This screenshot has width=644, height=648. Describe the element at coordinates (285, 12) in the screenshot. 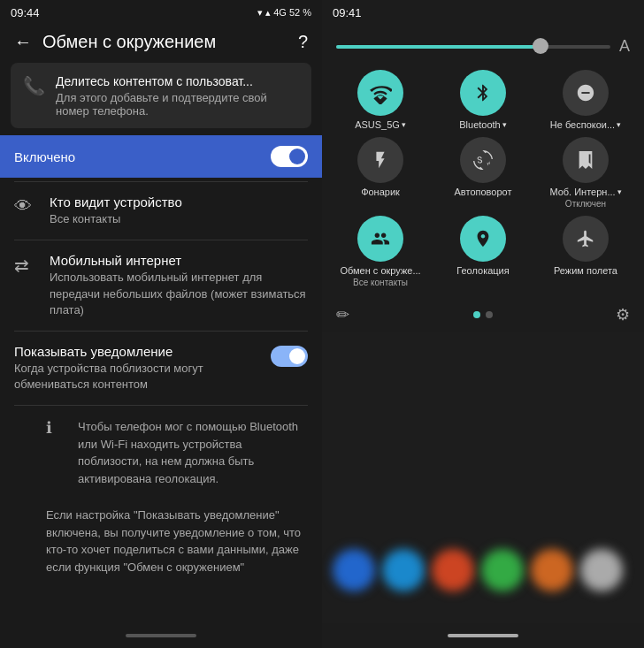

I see `left-status-icons: ▾ ▴ 4G 52 %` at that location.